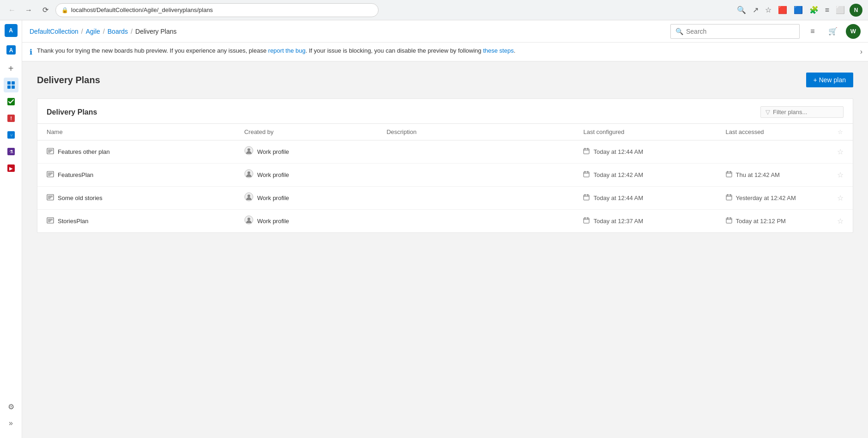  I want to click on plan-star-cell-3: ☆, so click(840, 221).